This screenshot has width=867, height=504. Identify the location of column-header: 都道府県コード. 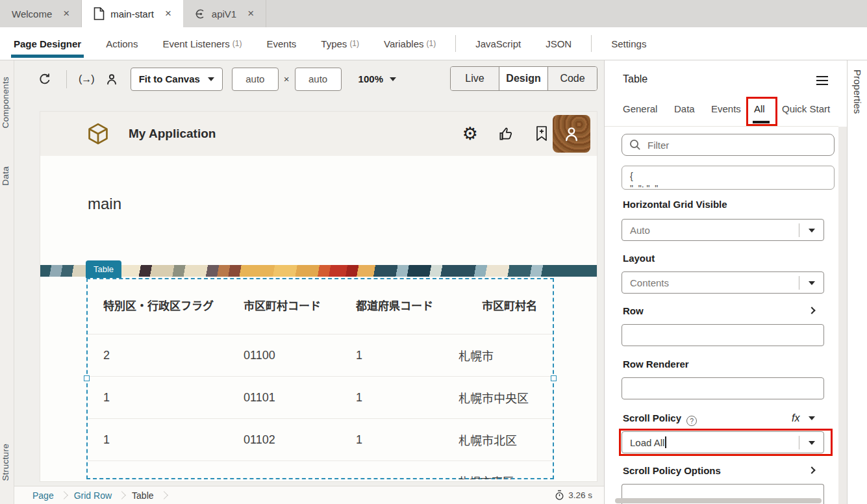
(392, 307).